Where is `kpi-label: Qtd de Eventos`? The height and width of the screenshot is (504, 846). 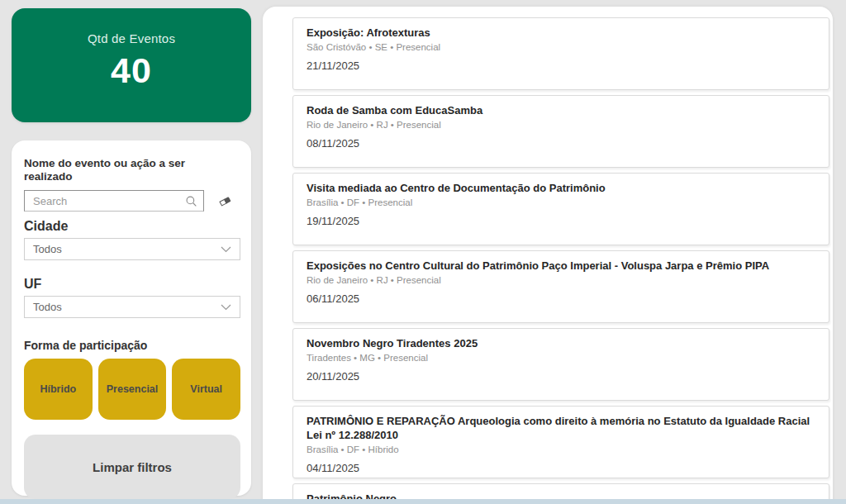
kpi-label: Qtd de Eventos is located at coordinates (131, 38).